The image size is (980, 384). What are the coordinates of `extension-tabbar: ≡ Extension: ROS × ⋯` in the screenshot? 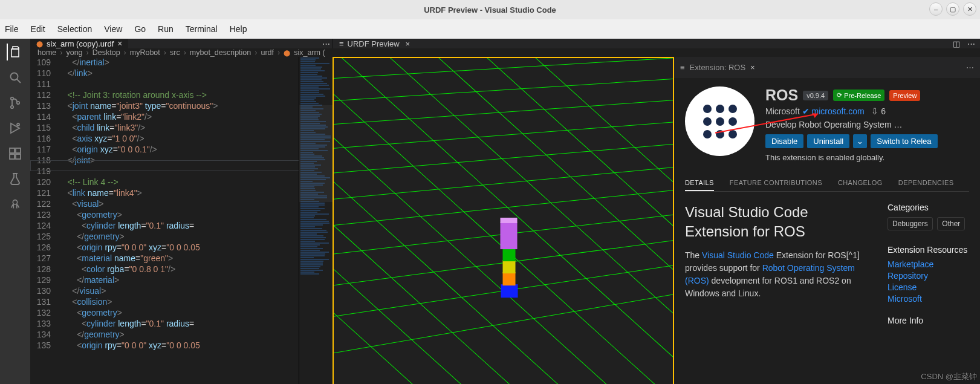 It's located at (827, 68).